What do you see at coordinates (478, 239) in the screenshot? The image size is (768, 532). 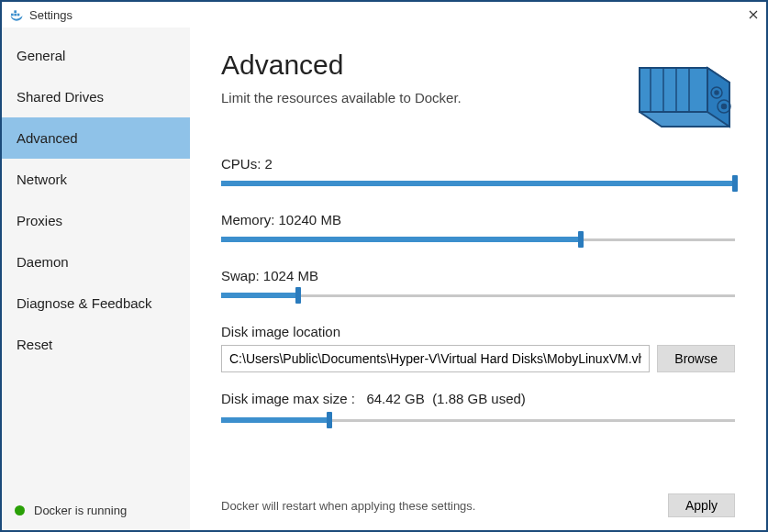 I see `memory-slider` at bounding box center [478, 239].